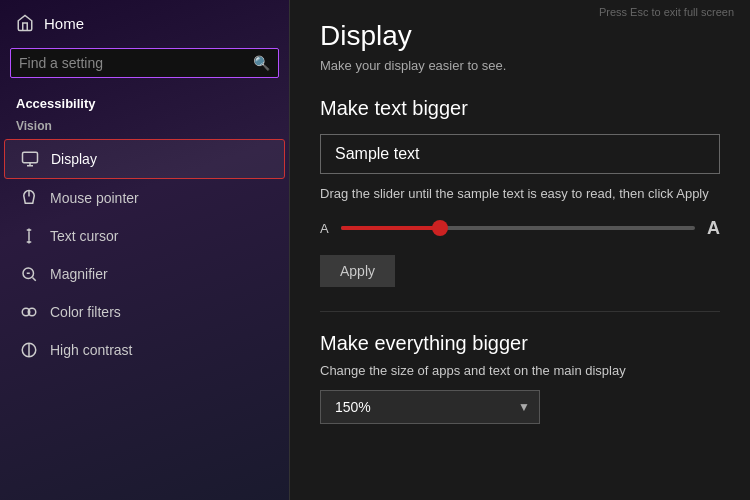 The height and width of the screenshot is (500, 750). What do you see at coordinates (29, 274) in the screenshot?
I see `magnifier-icon` at bounding box center [29, 274].